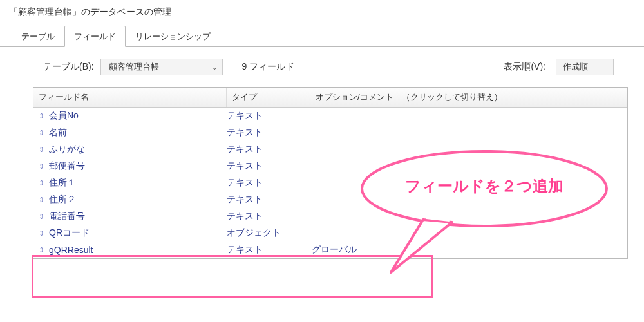 This screenshot has height=322, width=644. Describe the element at coordinates (330, 149) in the screenshot. I see `table-row: ⇕ふりがなテキスト` at that location.